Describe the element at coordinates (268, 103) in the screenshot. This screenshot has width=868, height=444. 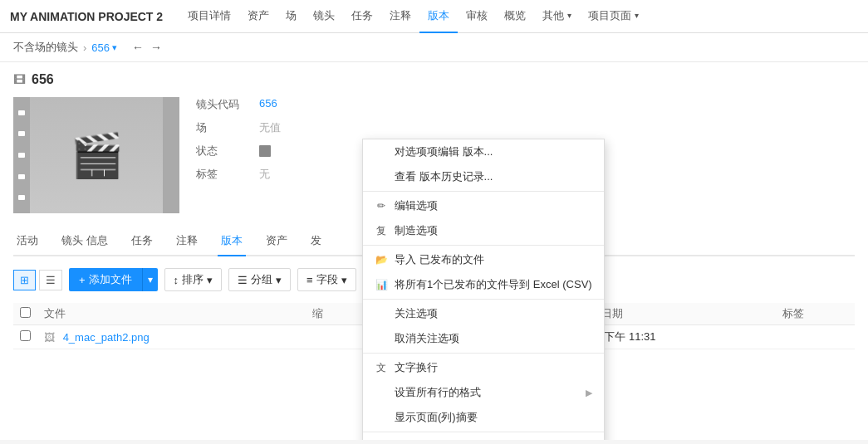
I see `field-value-code: 656` at that location.